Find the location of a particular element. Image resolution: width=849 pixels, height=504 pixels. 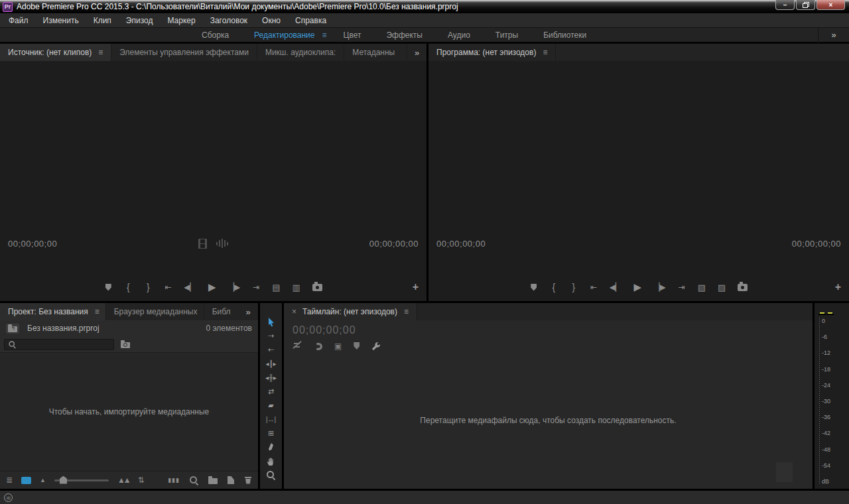

tab-media-browser: Браузер медиаданных is located at coordinates (155, 312).